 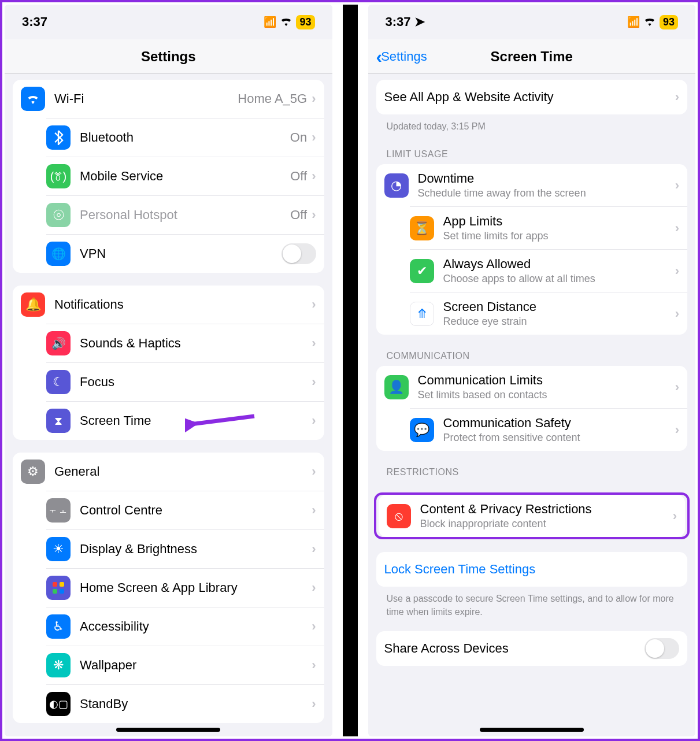 What do you see at coordinates (298, 138) in the screenshot?
I see `row-value: On` at bounding box center [298, 138].